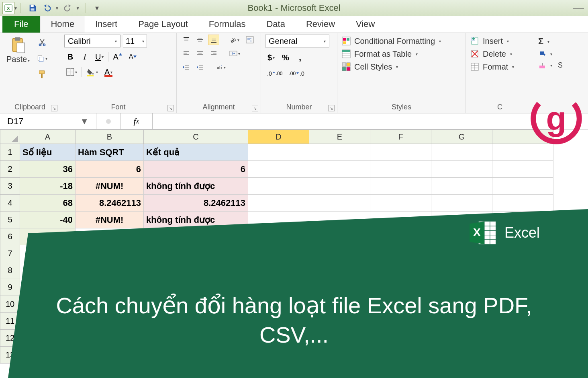 This screenshot has height=378, width=588. Describe the element at coordinates (235, 40) in the screenshot. I see `orientation-button: ab▾` at that location.